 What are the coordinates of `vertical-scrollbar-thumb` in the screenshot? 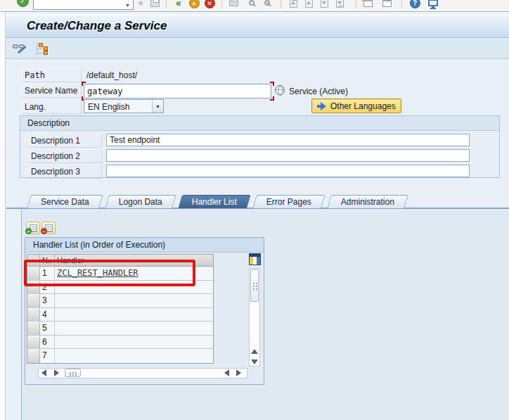 It's located at (254, 286).